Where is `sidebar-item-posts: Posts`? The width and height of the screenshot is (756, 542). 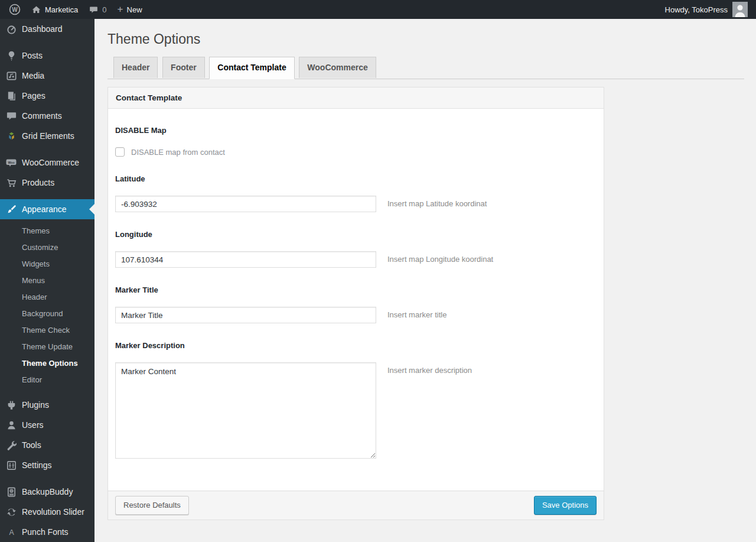
sidebar-item-posts: Posts is located at coordinates (47, 56).